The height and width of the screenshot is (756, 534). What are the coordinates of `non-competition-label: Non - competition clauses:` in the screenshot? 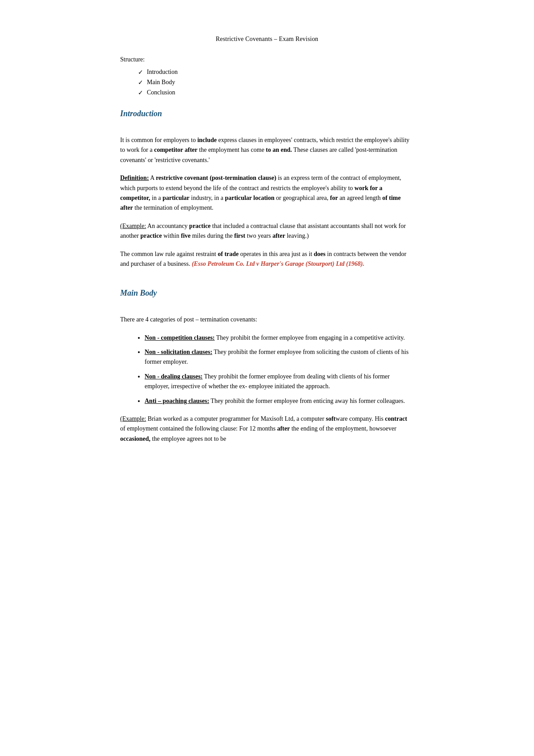 It's located at (180, 337).